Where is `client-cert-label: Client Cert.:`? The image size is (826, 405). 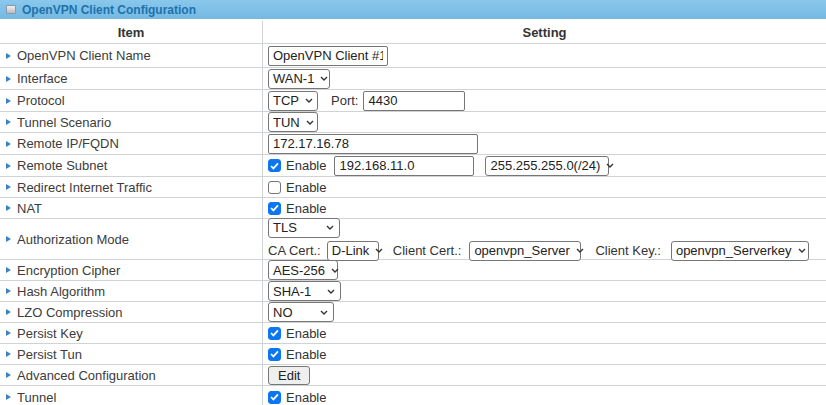 client-cert-label: Client Cert.: is located at coordinates (428, 250).